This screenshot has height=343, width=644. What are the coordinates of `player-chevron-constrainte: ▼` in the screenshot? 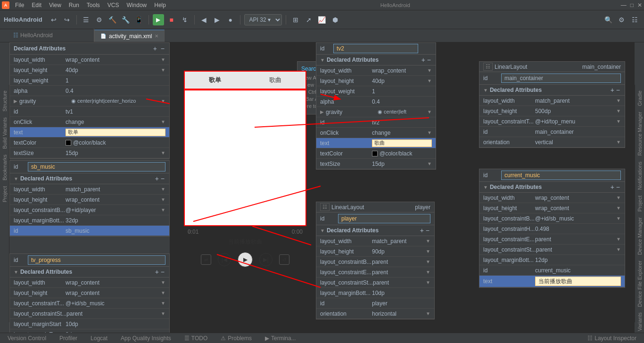 It's located at (428, 272).